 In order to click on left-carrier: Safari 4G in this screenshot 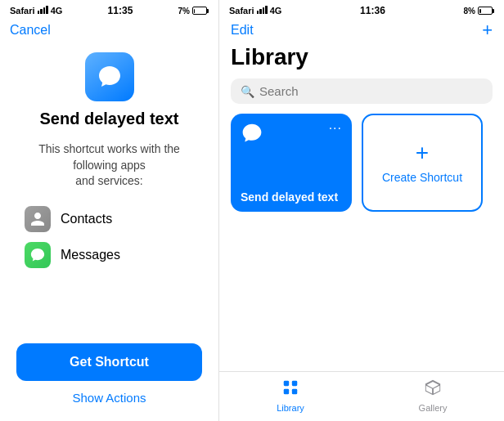, I will do `click(36, 11)`.